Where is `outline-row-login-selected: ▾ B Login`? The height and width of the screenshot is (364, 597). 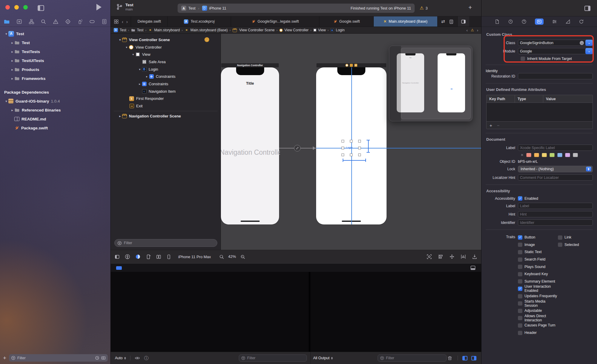 outline-row-login-selected: ▾ B Login is located at coordinates (166, 69).